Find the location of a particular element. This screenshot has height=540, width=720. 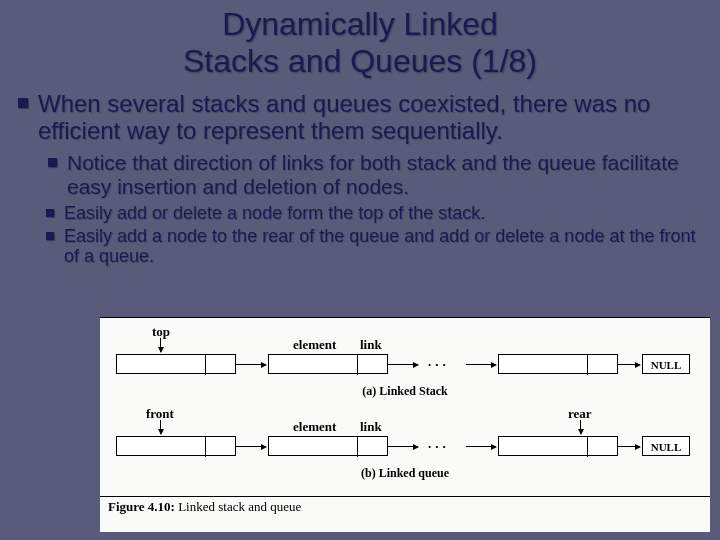

subcaption-a: (a) Linked Stack is located at coordinates (405, 392).